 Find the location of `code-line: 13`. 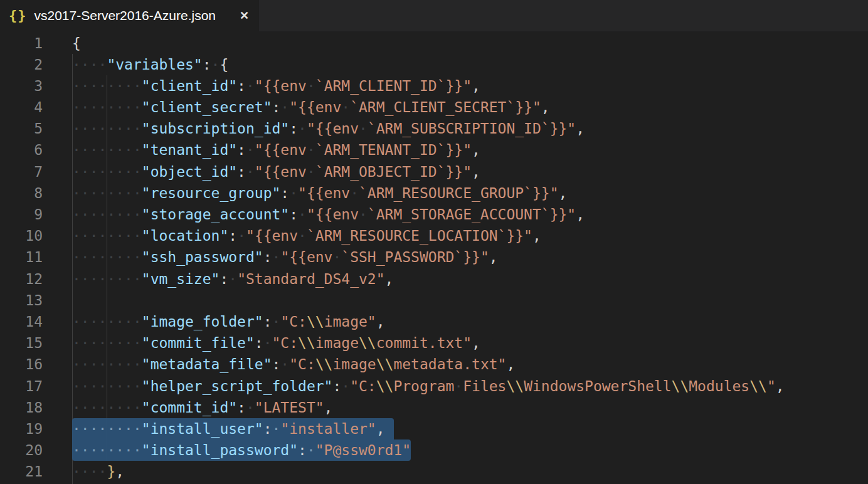

code-line: 13 is located at coordinates (434, 300).